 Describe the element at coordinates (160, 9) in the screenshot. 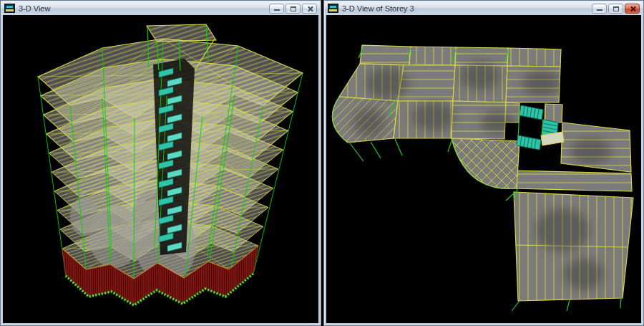

I see `titlebar-3d-view: 3-D View` at that location.